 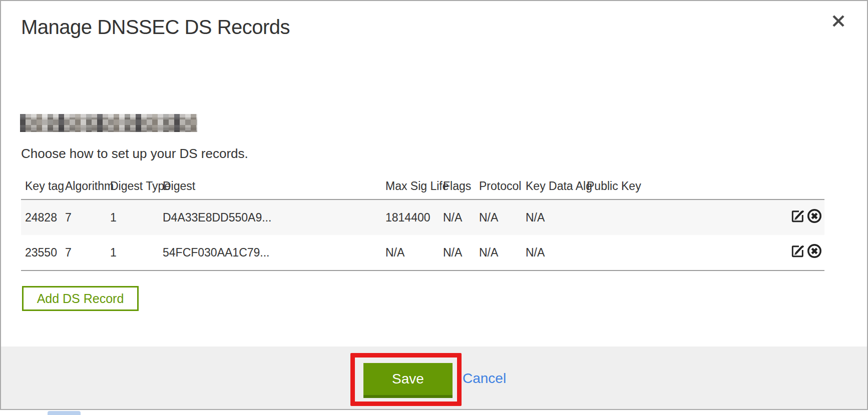 I want to click on col-header-flags: Flags, so click(x=457, y=186).